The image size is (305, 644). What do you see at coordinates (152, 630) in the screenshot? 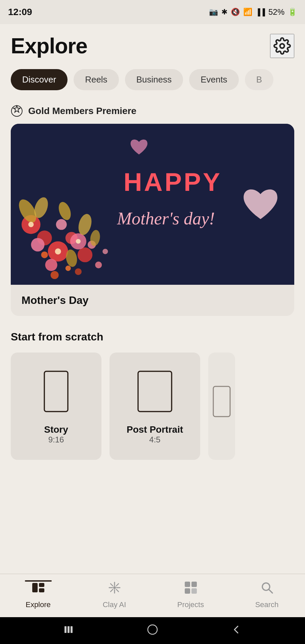
I see `android-home-icon` at bounding box center [152, 630].